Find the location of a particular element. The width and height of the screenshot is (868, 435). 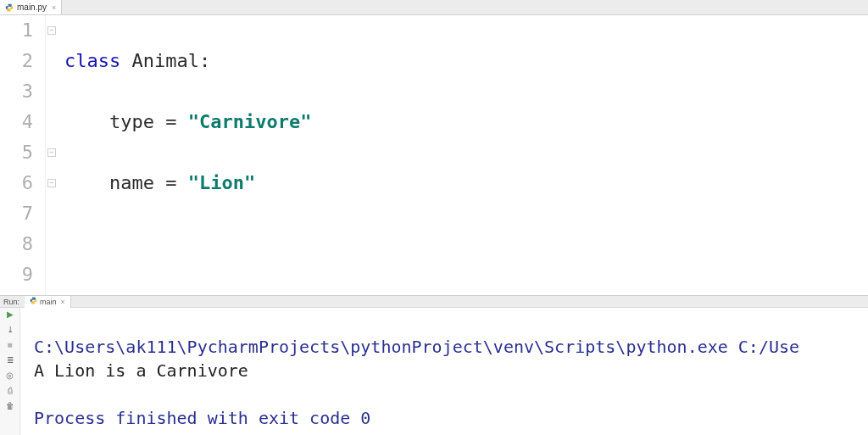

fold-gutter: − − − is located at coordinates (53, 155).